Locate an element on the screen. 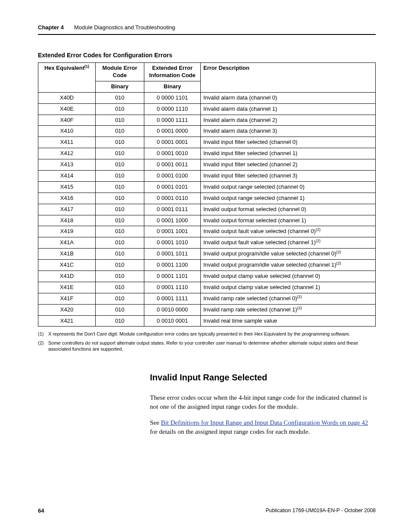  cell-extended: 0 0001 0100 is located at coordinates (172, 176).